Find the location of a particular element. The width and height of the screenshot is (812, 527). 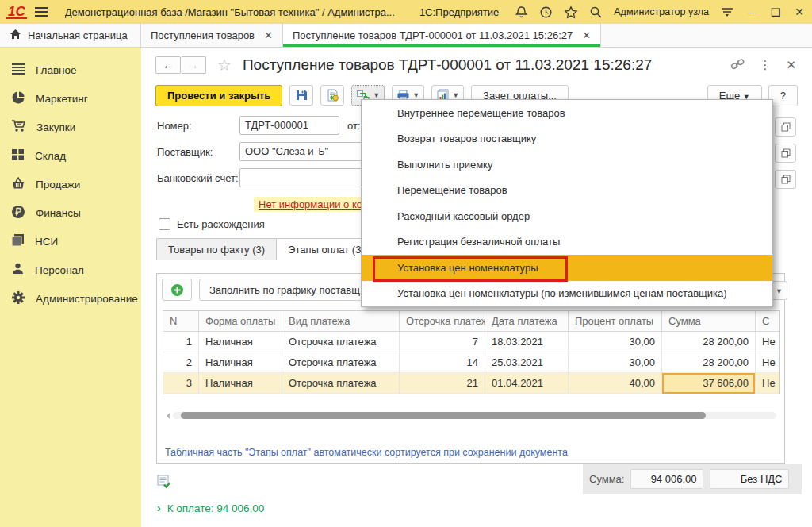

scroll-left-arrow-icon is located at coordinates (167, 416).